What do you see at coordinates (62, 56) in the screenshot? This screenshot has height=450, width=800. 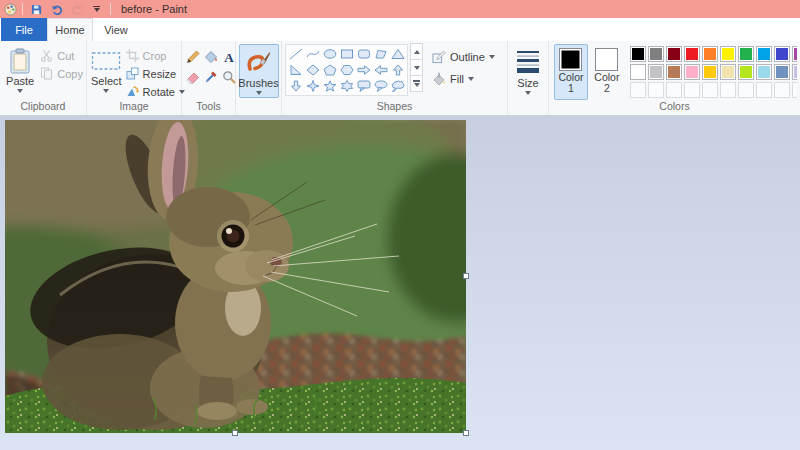 I see `cut-button: Cut` at bounding box center [62, 56].